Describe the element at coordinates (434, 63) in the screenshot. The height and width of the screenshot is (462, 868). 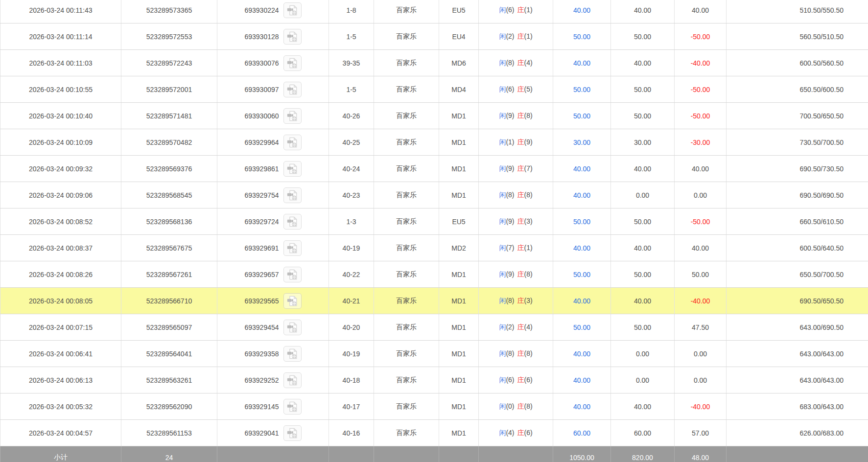
I see `table-row: 2026-03-24 00:11:03 523289572243 6939300…` at that location.